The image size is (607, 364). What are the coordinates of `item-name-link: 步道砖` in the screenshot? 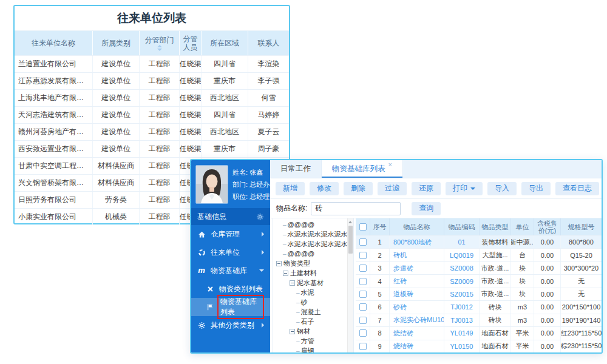 It's located at (417, 268).